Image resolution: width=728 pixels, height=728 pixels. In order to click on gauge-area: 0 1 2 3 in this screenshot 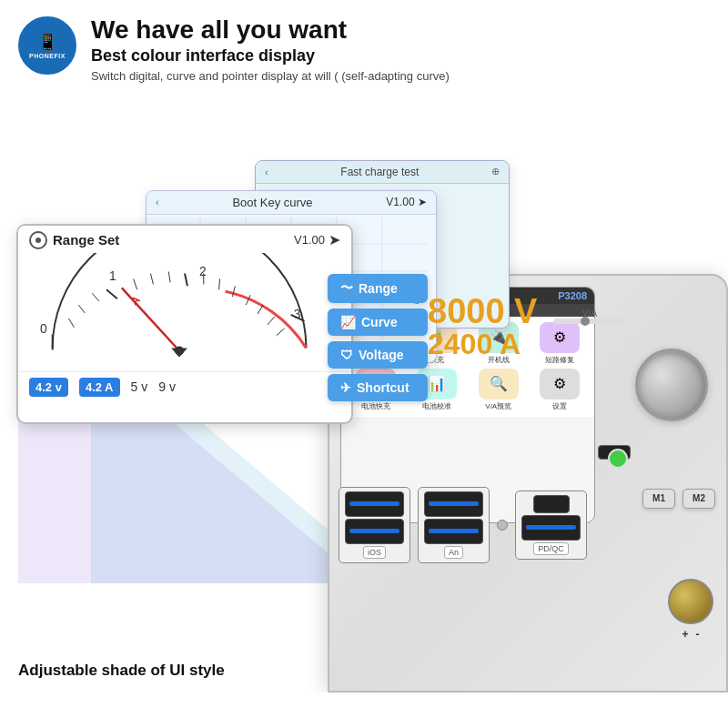, I will do `click(185, 312)`.